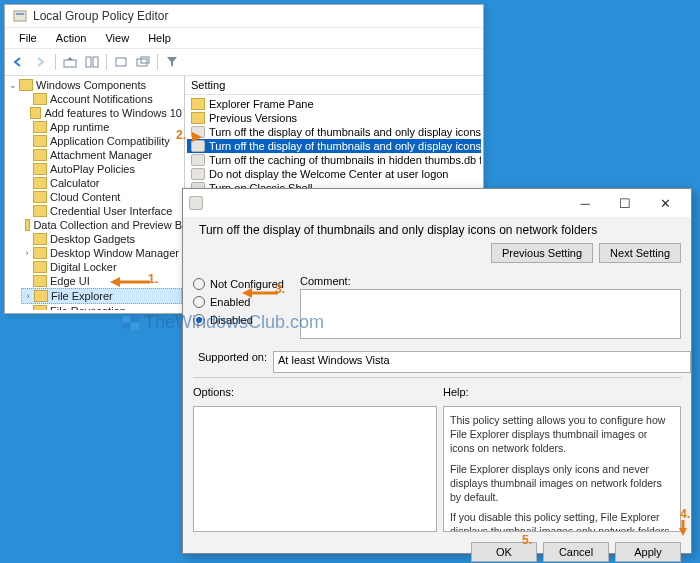 The width and height of the screenshot is (700, 563). I want to click on close-button: ✕, so click(665, 203).